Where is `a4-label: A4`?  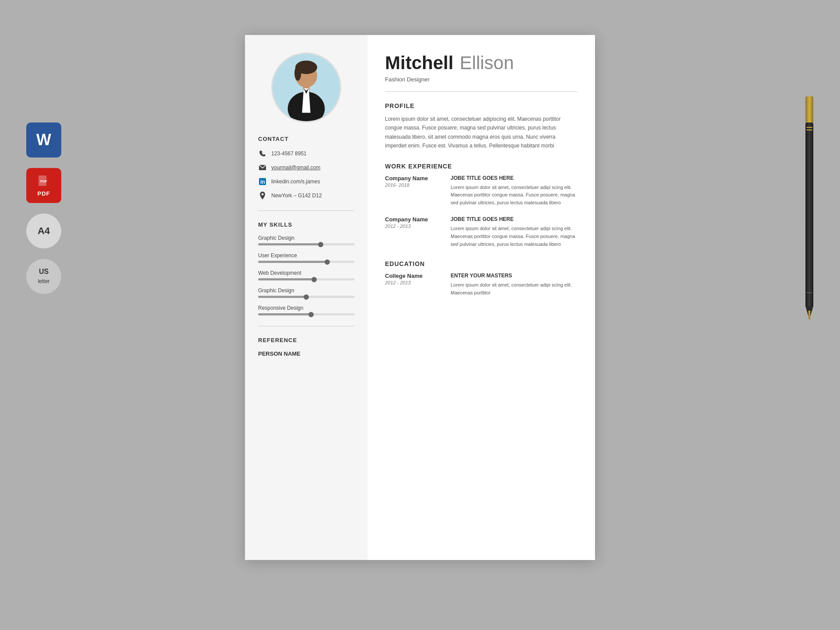 a4-label: A4 is located at coordinates (44, 231).